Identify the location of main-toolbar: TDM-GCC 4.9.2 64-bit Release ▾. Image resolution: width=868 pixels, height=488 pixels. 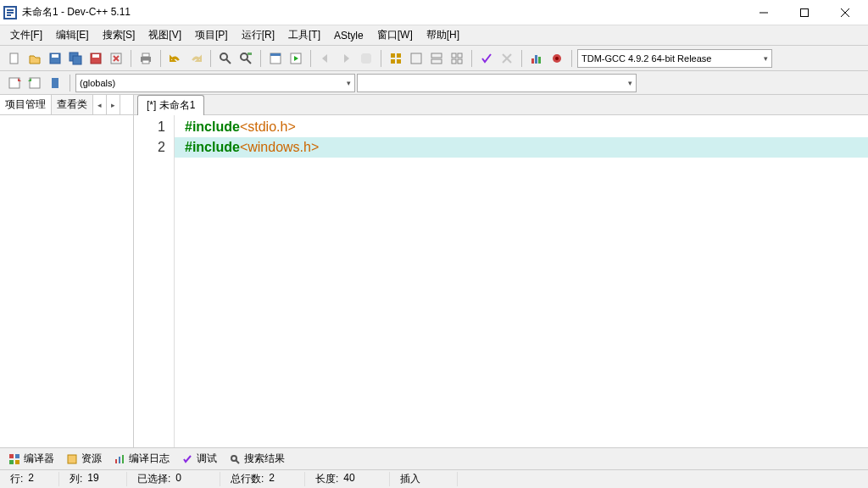
(434, 58).